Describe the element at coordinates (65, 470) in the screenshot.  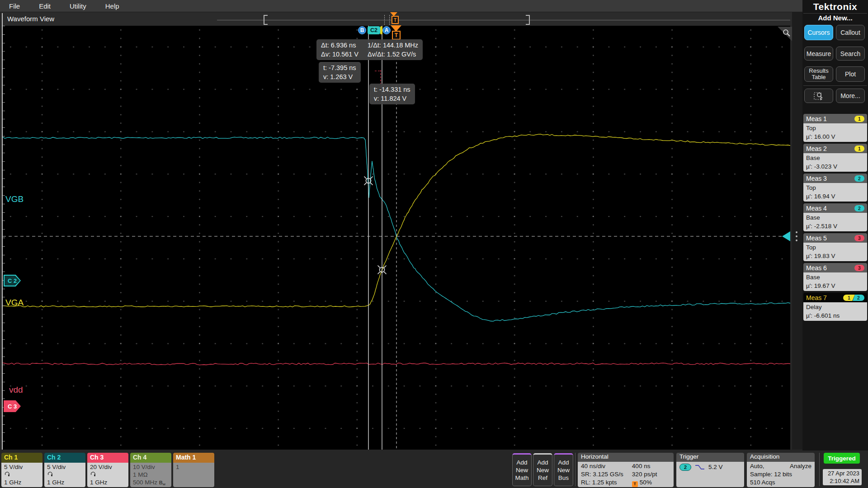
I see `channel-2-badge: Ch 2 5 V/div 1 GHz` at that location.